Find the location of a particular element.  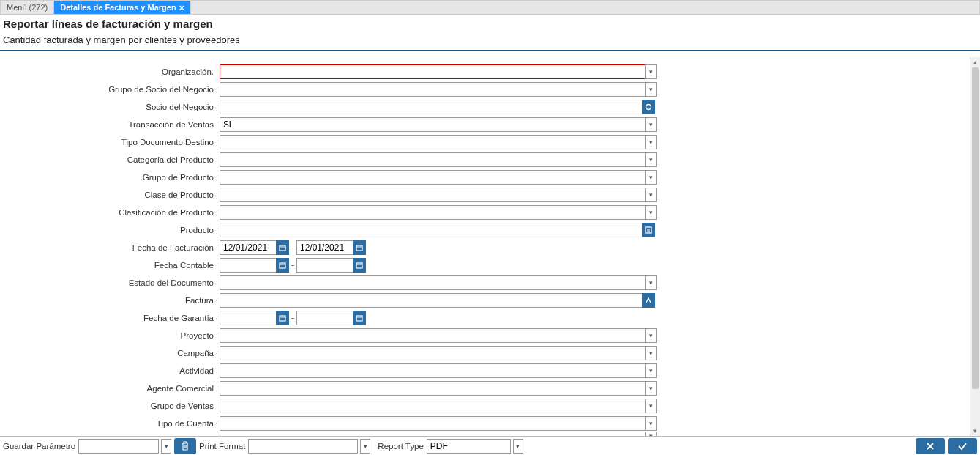

scroll-down-icon: ▾ is located at coordinates (975, 431).